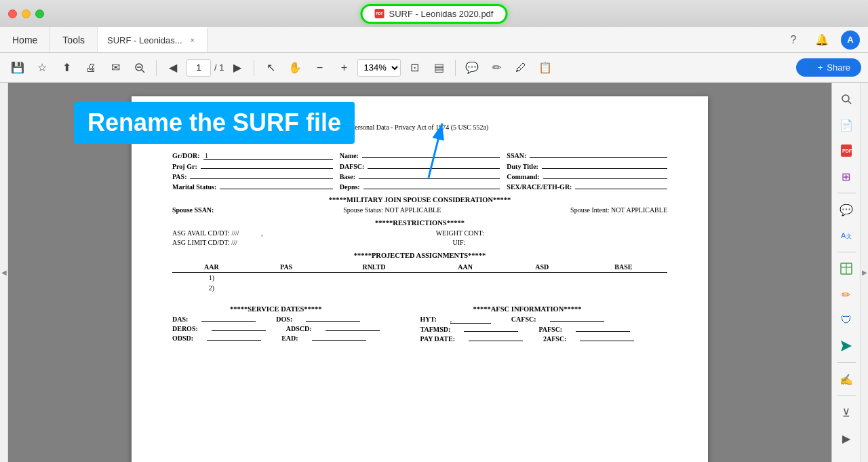 Image resolution: width=868 pixels, height=462 pixels. Describe the element at coordinates (846, 273) in the screenshot. I see `right-sidebar: 📄 PDF ⊞ 💬 A文 ✏ 🛡 ✍ ⊻ ▶` at that location.